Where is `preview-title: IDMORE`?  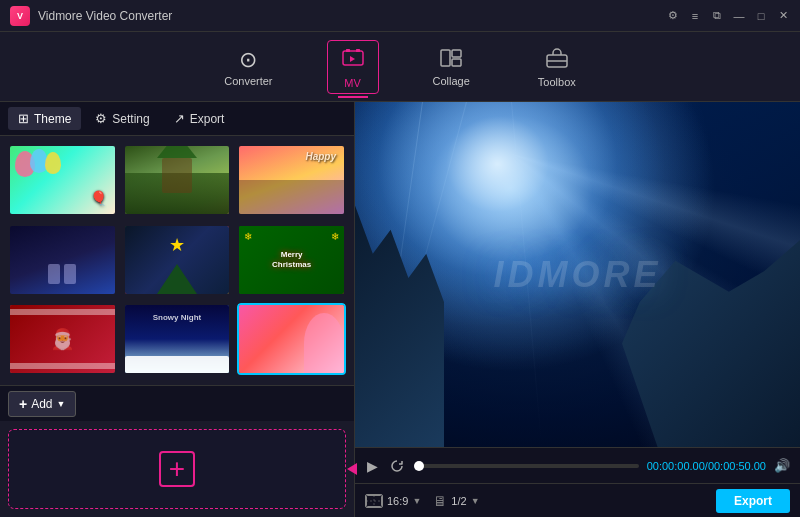 preview-title: IDMORE is located at coordinates (578, 275).